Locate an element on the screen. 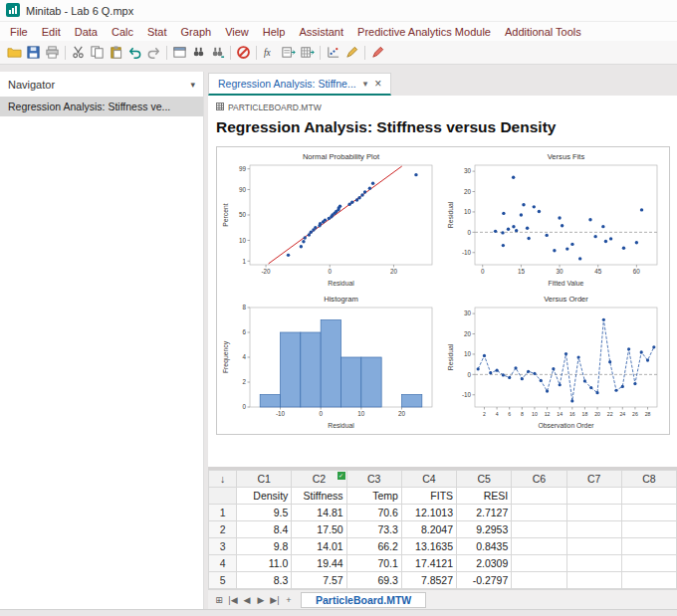 The image size is (677, 616). cell-c3-r5: 69.3 is located at coordinates (374, 581).